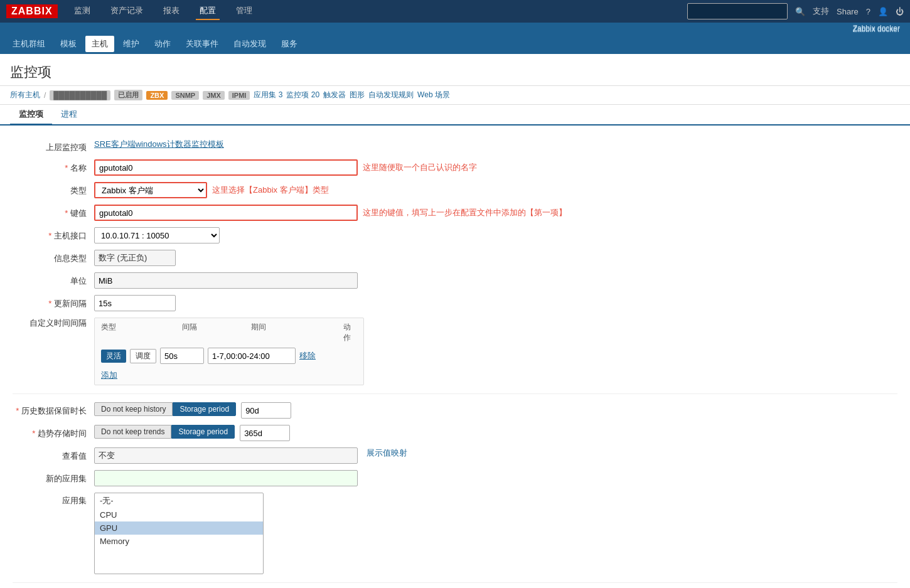 This screenshot has width=910, height=588. Describe the element at coordinates (53, 323) in the screenshot. I see `custom-interval-label: 自定义时间间隔` at that location.